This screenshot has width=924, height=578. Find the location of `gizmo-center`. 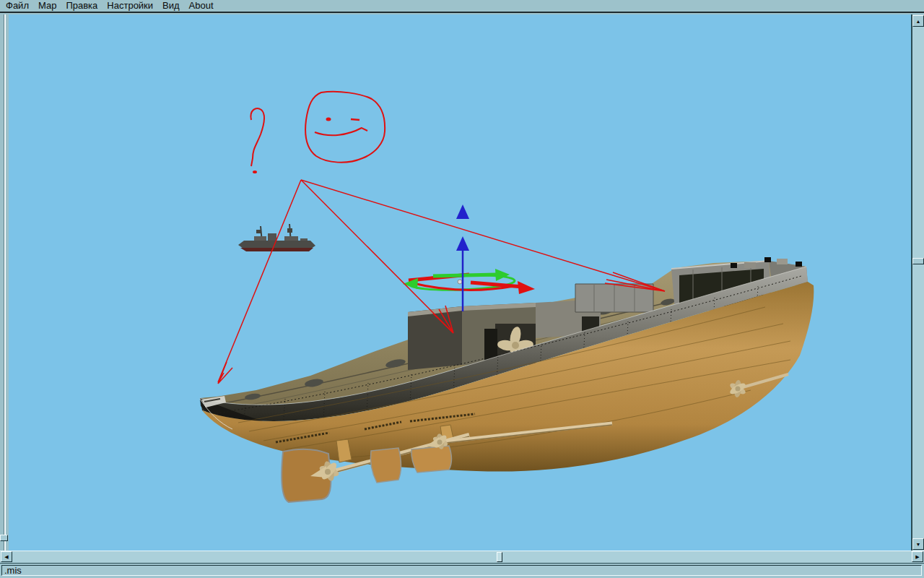

gizmo-center is located at coordinates (460, 282).